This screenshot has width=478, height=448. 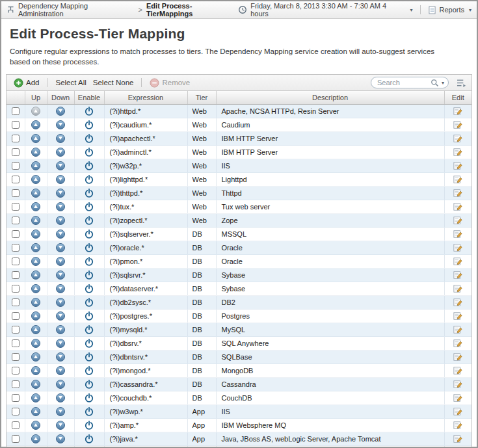 I want to click on table-options-icon, so click(x=462, y=83).